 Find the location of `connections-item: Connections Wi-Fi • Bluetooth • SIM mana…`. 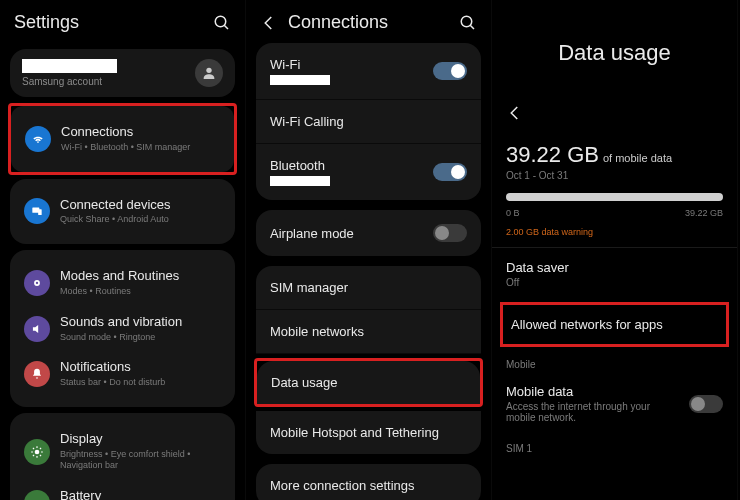

connections-item: Connections Wi-Fi • Bluetooth • SIM mana… is located at coordinates (122, 139).